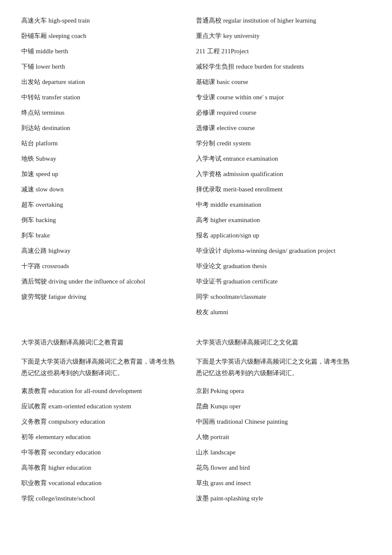  Describe the element at coordinates (283, 281) in the screenshot. I see `vocab-item: 毕业证书 graduation certificate` at that location.